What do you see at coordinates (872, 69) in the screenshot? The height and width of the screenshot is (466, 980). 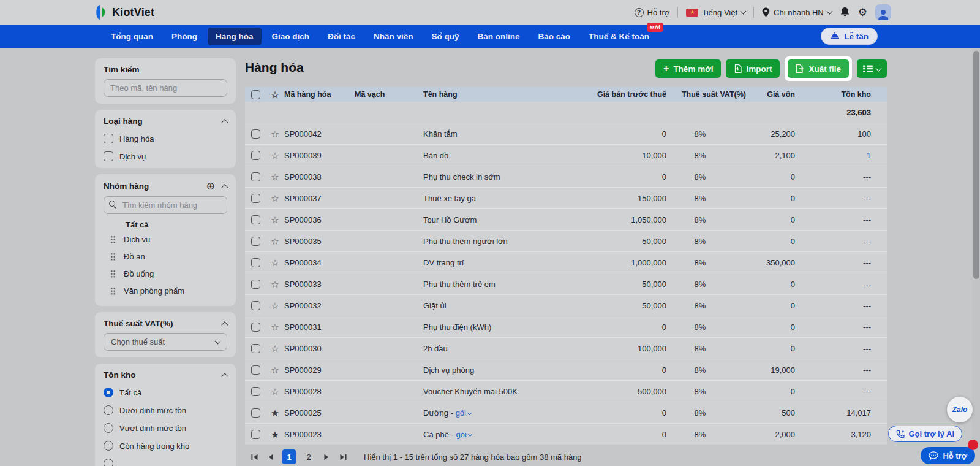 I see `list-view-menu-button` at bounding box center [872, 69].